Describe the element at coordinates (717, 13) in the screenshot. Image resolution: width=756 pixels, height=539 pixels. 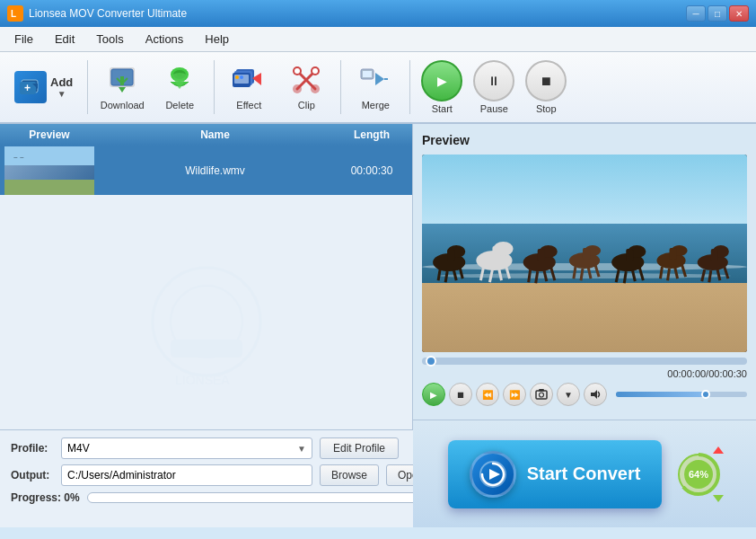
I see `maximize-button: □` at that location.